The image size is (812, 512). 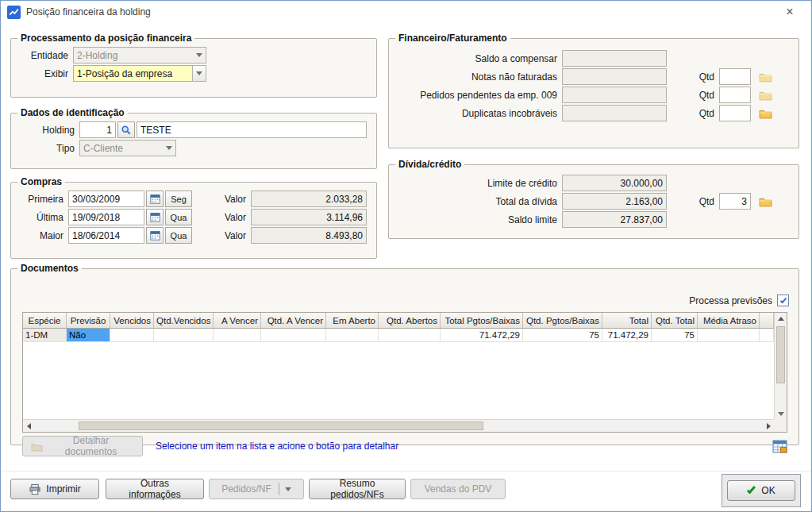 I want to click on scroll-up-icon, so click(x=781, y=318).